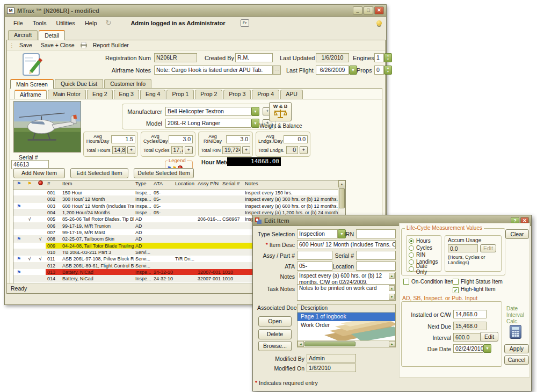 The width and height of the screenshot is (537, 392). Describe the element at coordinates (346, 308) in the screenshot. I see `documents-header: Description` at that location.